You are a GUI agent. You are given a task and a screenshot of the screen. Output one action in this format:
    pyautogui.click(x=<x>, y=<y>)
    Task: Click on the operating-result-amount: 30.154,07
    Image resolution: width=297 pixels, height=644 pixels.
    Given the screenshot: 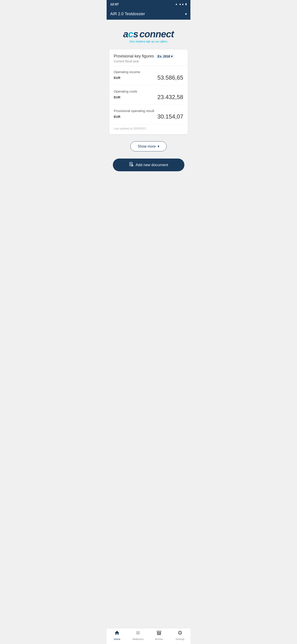 What is the action you would take?
    pyautogui.click(x=170, y=116)
    